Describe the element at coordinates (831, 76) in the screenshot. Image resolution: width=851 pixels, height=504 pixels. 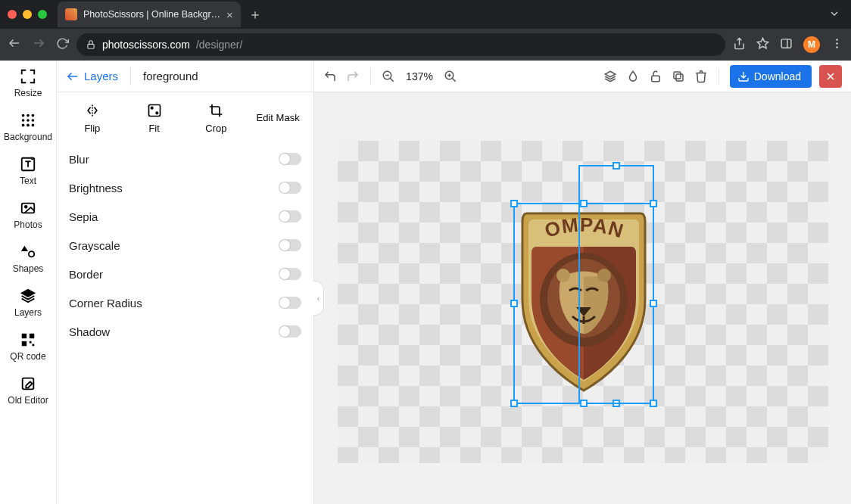
I see `close-editor-button` at that location.